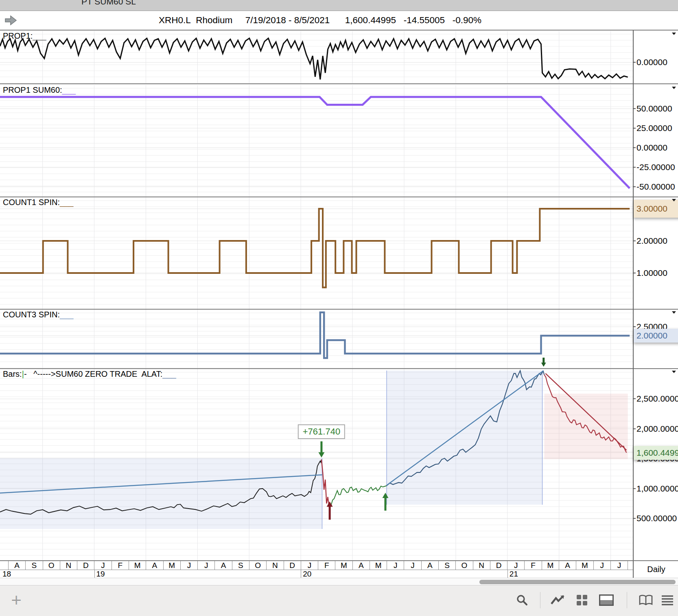  What do you see at coordinates (339, 84) in the screenshot?
I see `pane-divider` at bounding box center [339, 84].